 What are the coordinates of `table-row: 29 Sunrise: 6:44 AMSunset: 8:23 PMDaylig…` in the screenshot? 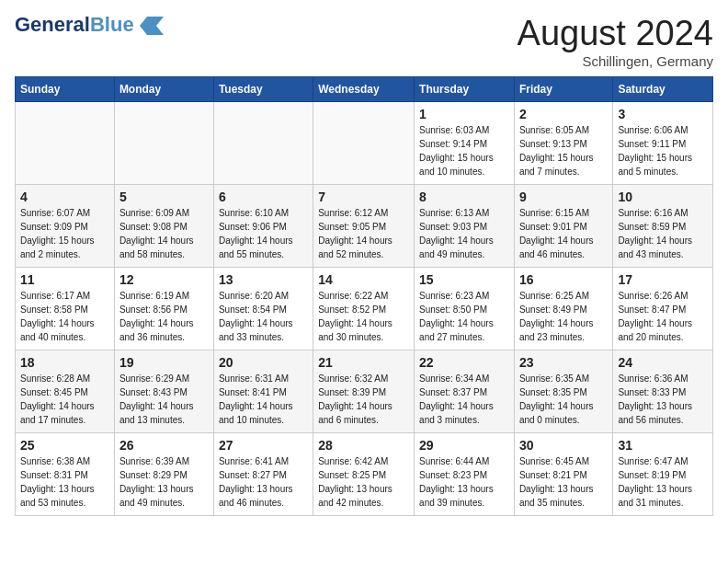 It's located at (465, 474).